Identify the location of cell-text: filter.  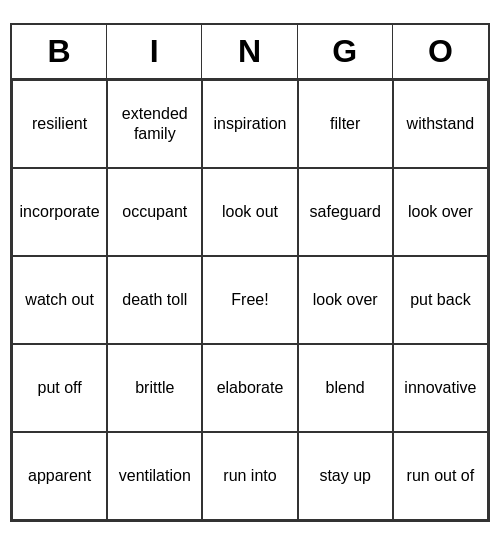
(345, 124).